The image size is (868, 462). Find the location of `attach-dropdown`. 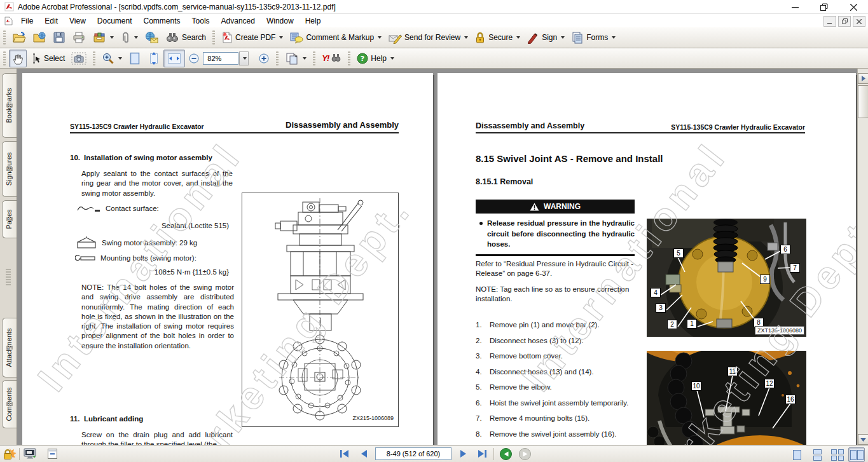

attach-dropdown is located at coordinates (136, 37).